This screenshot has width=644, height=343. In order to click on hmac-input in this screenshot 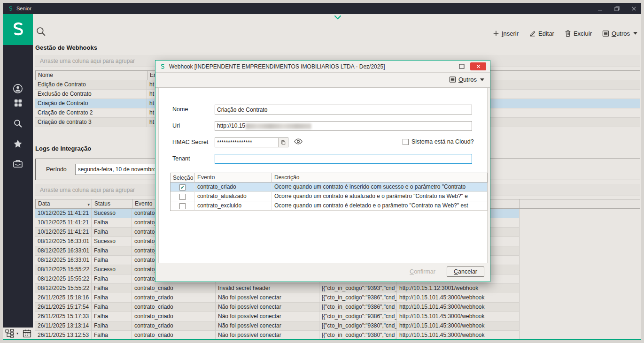, I will do `click(247, 143)`.